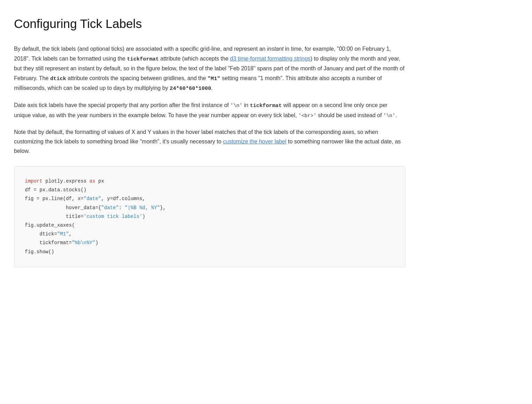  I want to click on br-code: '<br>', so click(308, 116).